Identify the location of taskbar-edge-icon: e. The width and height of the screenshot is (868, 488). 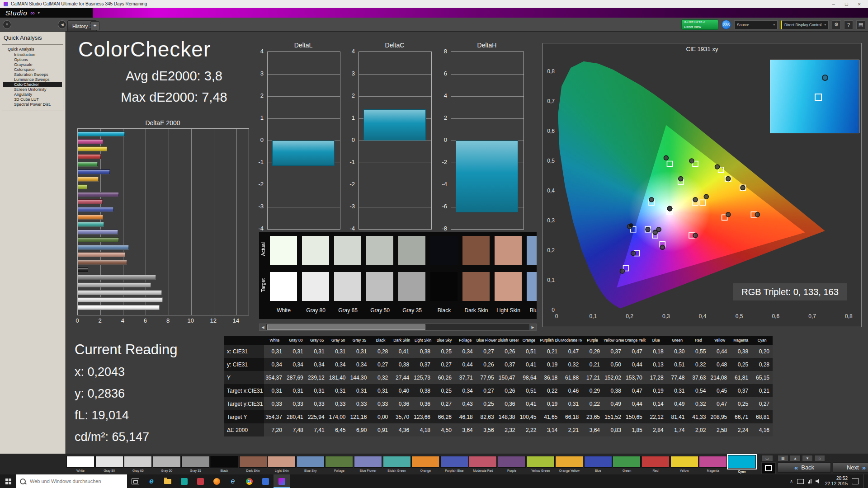
(151, 481).